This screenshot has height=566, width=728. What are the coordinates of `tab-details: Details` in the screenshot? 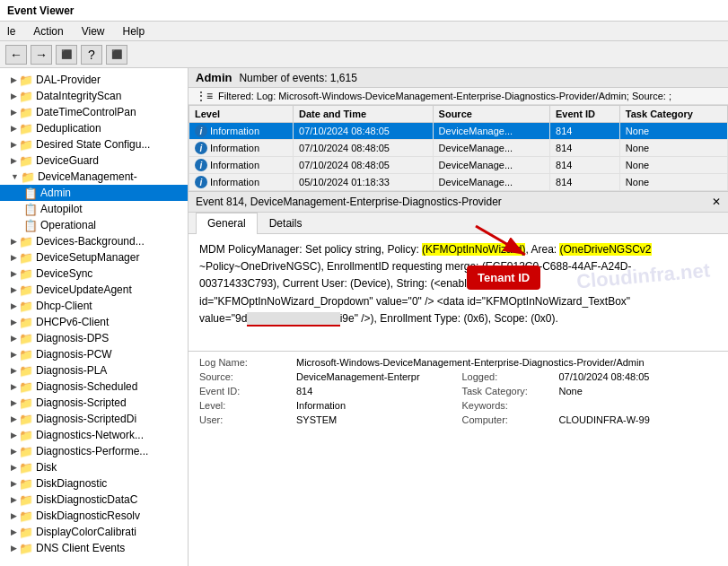 It's located at (285, 222).